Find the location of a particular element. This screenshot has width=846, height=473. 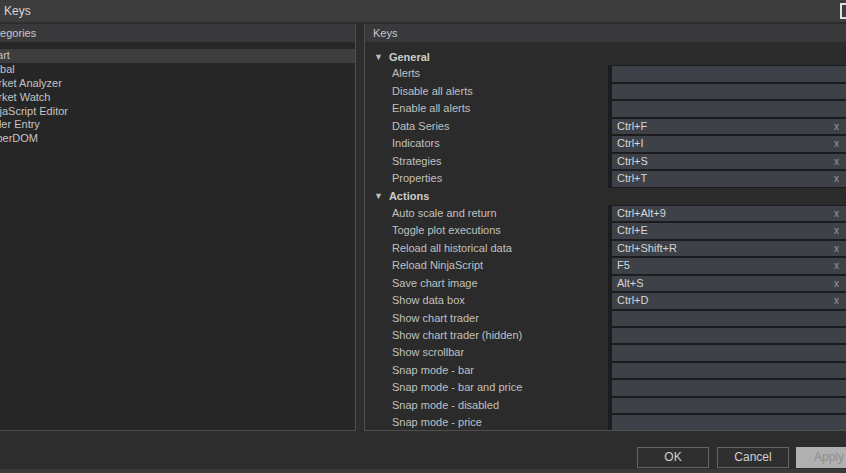

category-item: Market Watch is located at coordinates (178, 98).